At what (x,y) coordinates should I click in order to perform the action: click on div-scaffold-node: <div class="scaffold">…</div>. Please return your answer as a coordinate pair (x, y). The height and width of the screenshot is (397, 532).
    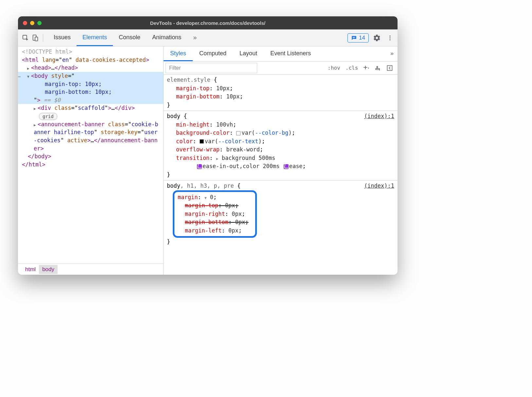
    Looking at the image, I should click on (91, 108).